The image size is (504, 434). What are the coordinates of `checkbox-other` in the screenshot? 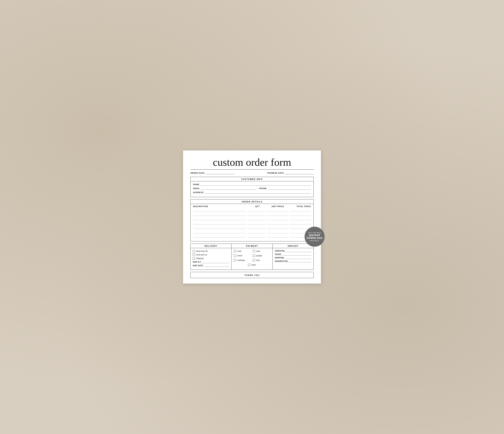 It's located at (249, 265).